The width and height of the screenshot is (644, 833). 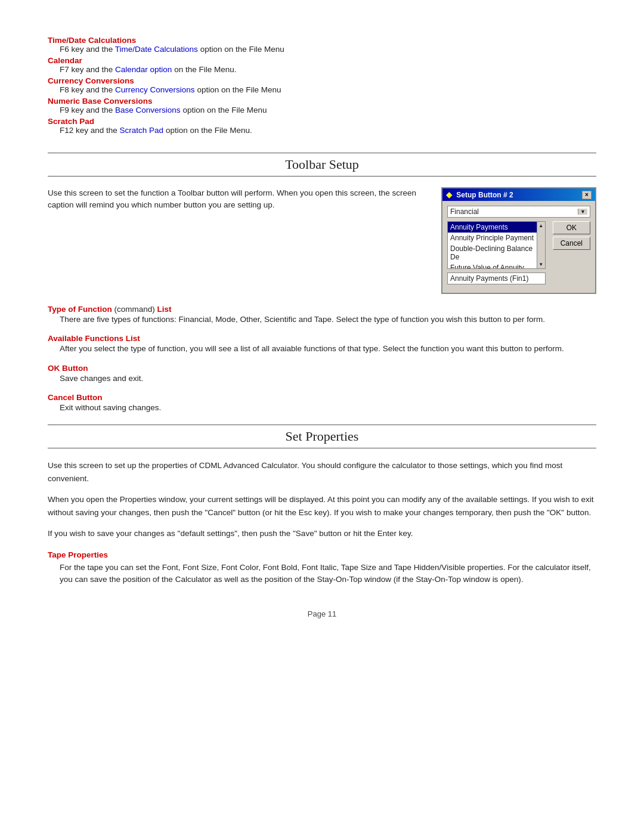 What do you see at coordinates (322, 65) in the screenshot?
I see `shortcut-item-calendar: Calendar F7 key and the Calendar option …` at bounding box center [322, 65].